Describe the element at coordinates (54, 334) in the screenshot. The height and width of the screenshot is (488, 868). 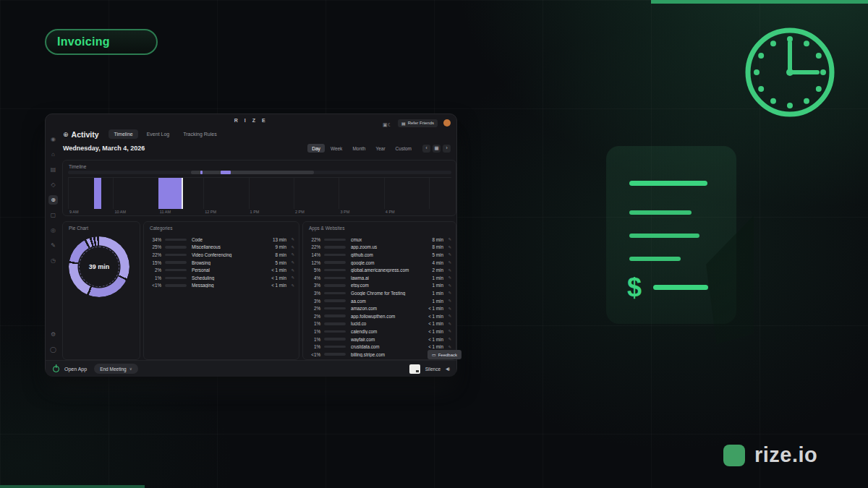
I see `settings-icon: ⚙` at that location.